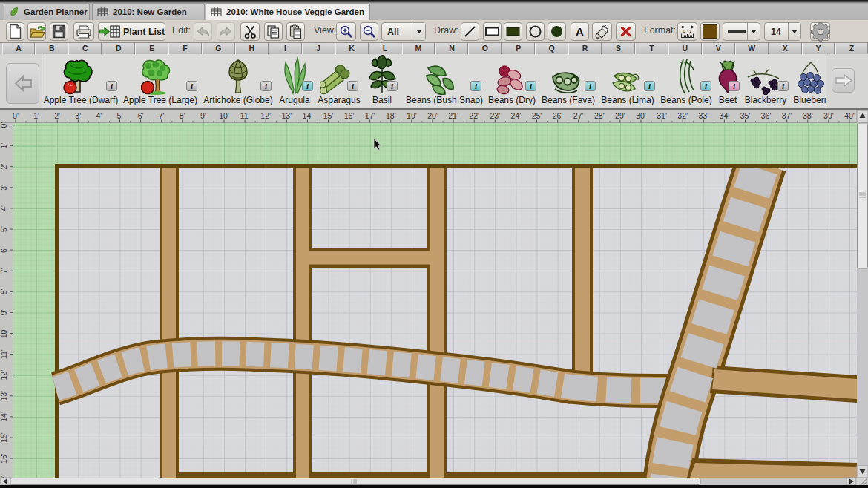  Describe the element at coordinates (829, 116) in the screenshot. I see `svg-text: 39'` at that location.